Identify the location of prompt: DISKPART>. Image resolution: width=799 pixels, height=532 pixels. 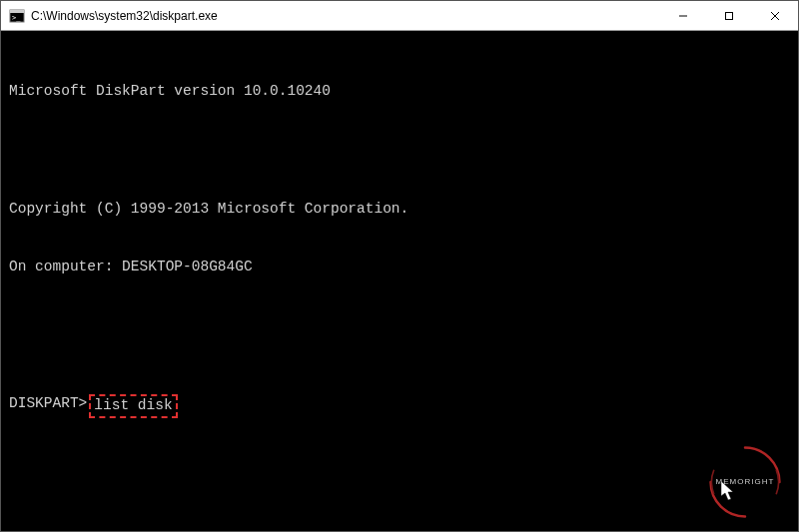
(48, 404).